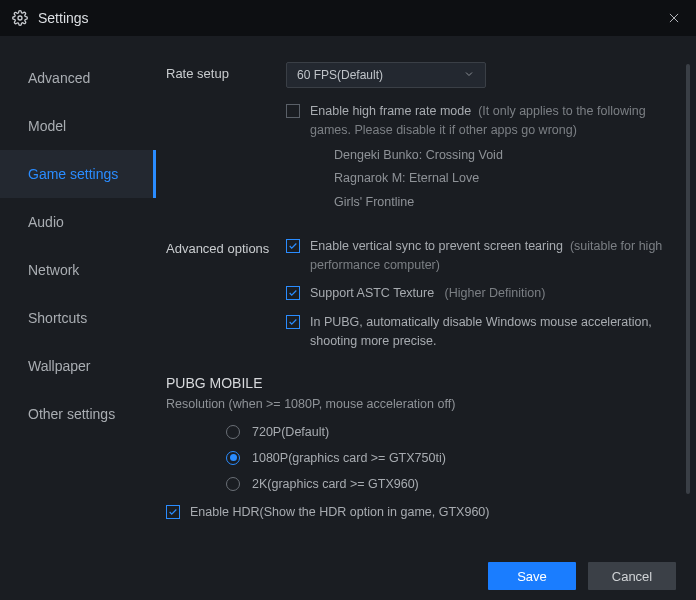 The width and height of the screenshot is (696, 600). What do you see at coordinates (532, 576) in the screenshot?
I see `save-button: Save` at bounding box center [532, 576].